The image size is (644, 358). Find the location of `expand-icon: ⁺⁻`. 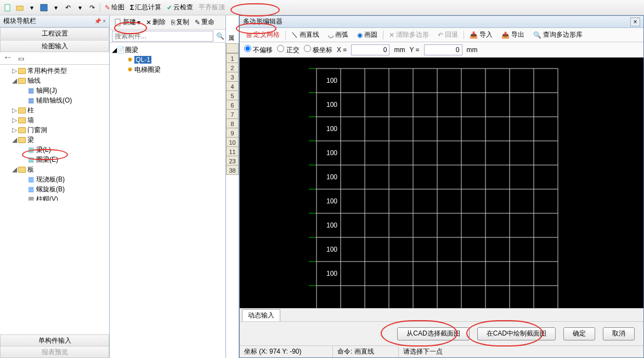

expand-icon: ⁺⁻ is located at coordinates (8, 59).